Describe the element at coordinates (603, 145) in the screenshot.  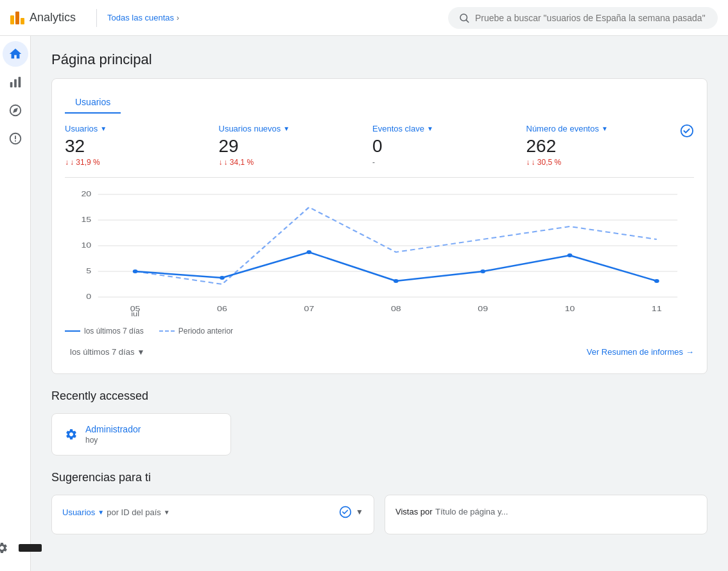
I see `metric-num-eventos: Número de eventos ▼ 262 ↓ ↓ 30,5 %` at that location.